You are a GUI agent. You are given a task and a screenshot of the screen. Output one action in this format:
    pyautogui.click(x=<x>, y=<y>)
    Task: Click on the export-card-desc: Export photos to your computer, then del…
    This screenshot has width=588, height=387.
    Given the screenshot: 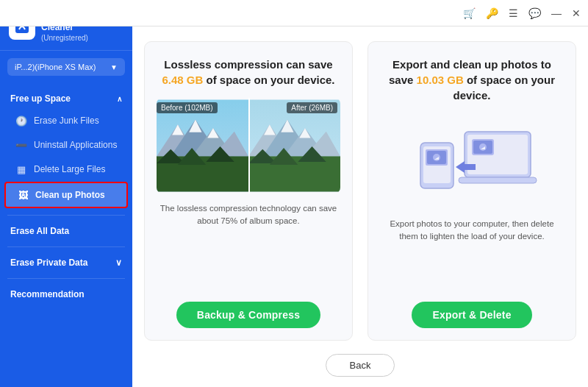 What is the action you would take?
    pyautogui.click(x=472, y=231)
    